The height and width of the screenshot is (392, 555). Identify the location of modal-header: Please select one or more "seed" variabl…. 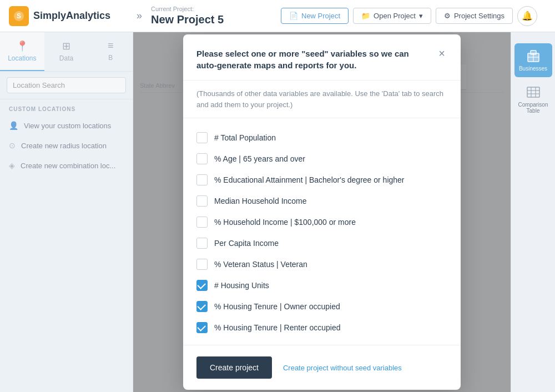
(322, 58).